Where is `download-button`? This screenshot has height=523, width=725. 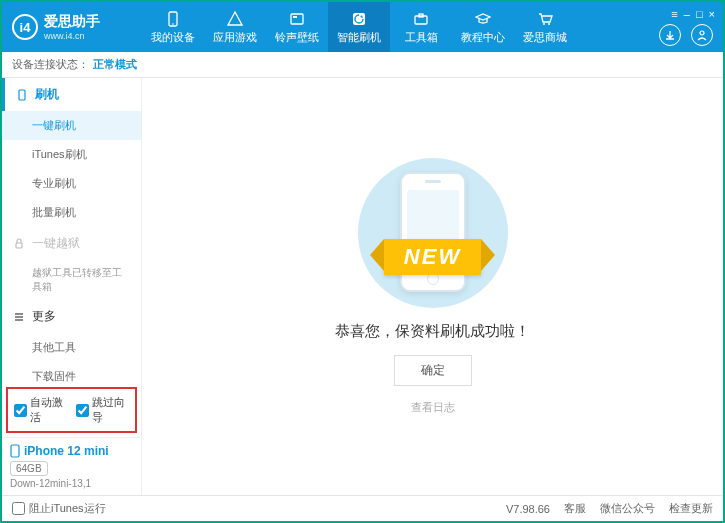 download-button is located at coordinates (670, 35).